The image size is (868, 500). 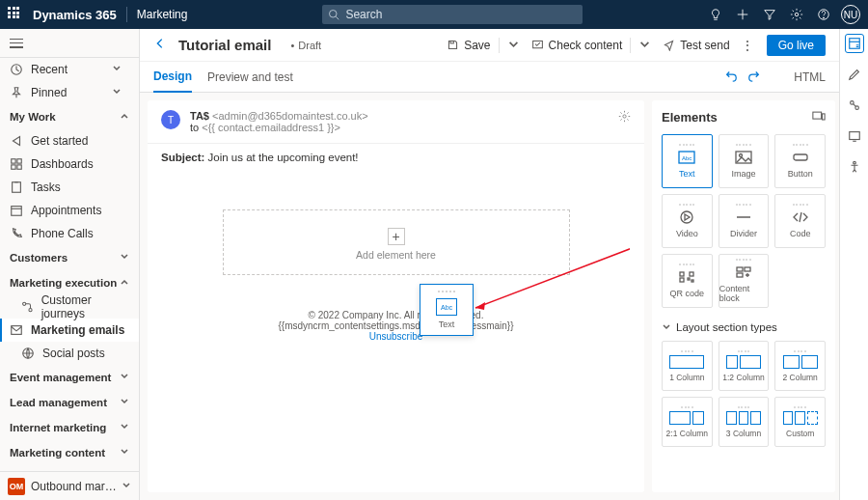 I want to click on element-image: Image, so click(x=745, y=161).